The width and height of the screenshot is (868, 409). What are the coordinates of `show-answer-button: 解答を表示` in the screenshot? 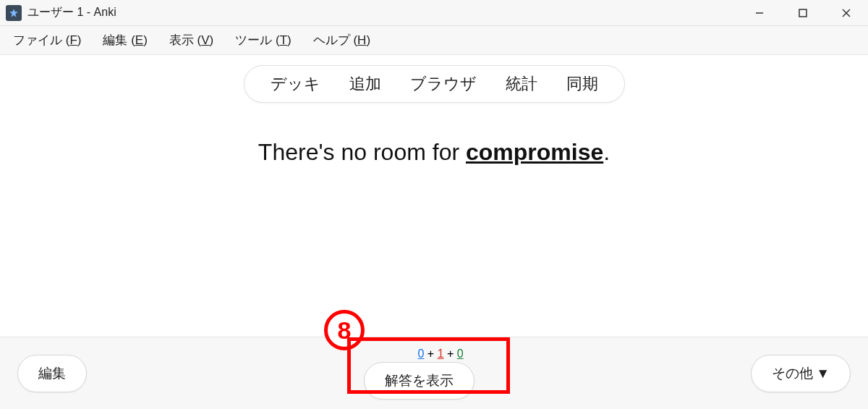 It's located at (420, 381).